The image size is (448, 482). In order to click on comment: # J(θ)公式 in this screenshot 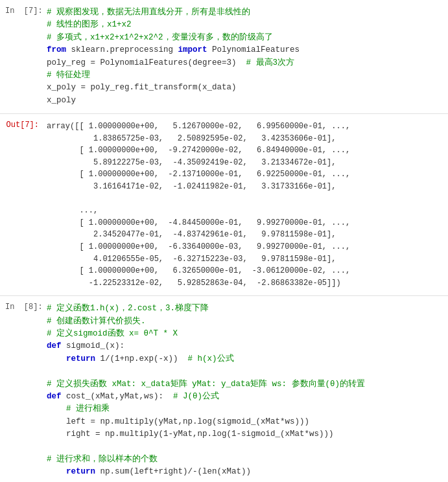, I will do `click(196, 396)`.